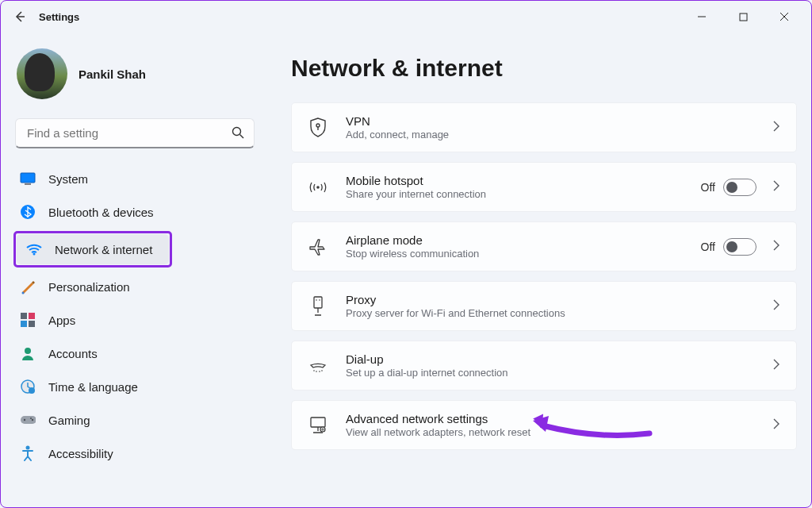 This screenshot has width=812, height=508. Describe the element at coordinates (559, 359) in the screenshot. I see `card-title: Dial-up` at that location.